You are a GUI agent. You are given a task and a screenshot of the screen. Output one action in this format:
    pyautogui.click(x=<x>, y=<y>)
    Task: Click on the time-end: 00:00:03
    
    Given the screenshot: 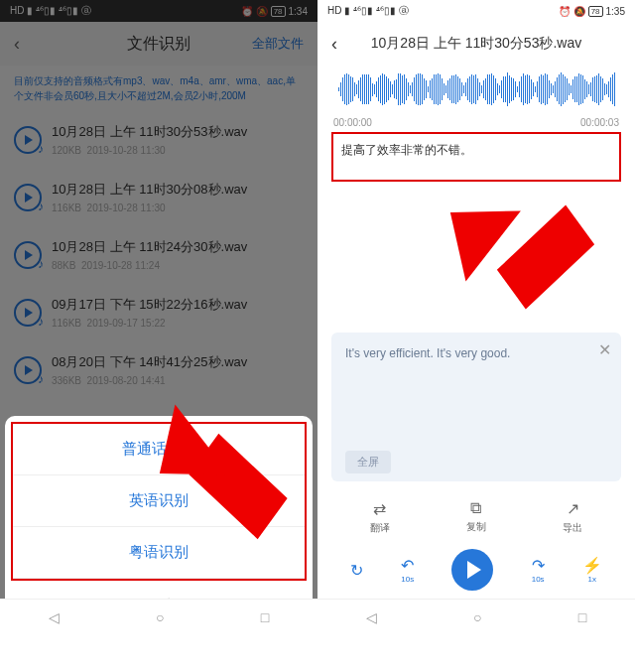 What is the action you would take?
    pyautogui.click(x=599, y=123)
    